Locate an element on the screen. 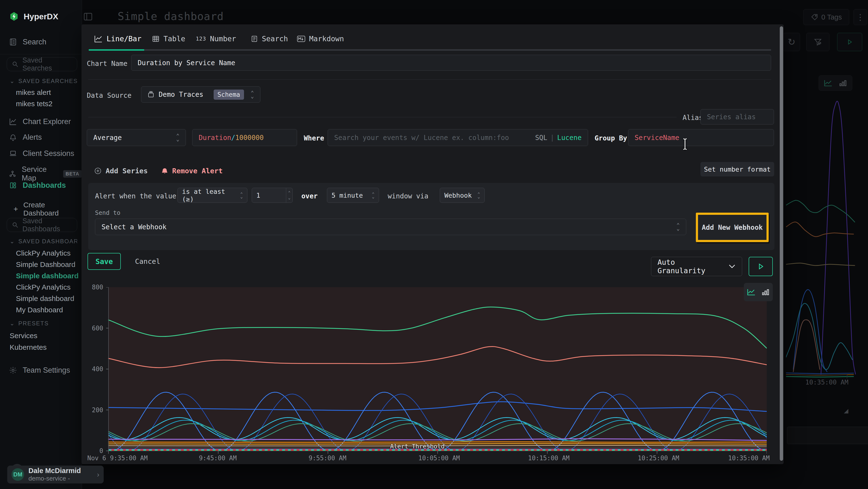 The height and width of the screenshot is (489, 868). alert-window-select: 5 minute ⌃⌄ is located at coordinates (353, 195).